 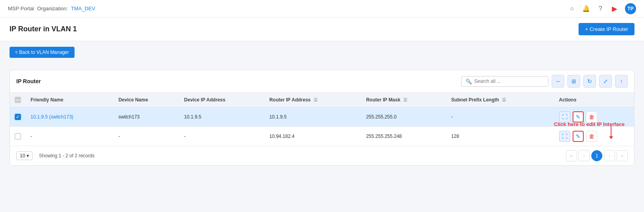 I want to click on search-box: 🔍, so click(x=505, y=82).